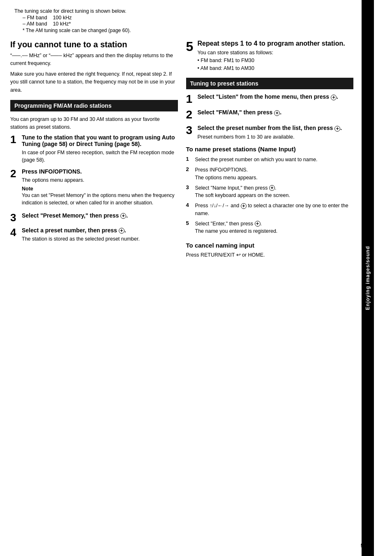 The width and height of the screenshot is (392, 556). Describe the element at coordinates (100, 235) in the screenshot. I see `step-4-content: Select a preset number, then press +. Th…` at that location.